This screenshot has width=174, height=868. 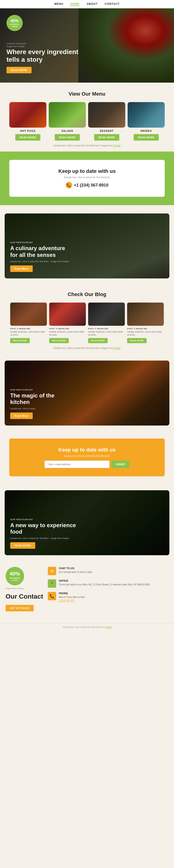 What do you see at coordinates (87, 393) in the screenshot?
I see `kitchen-hero: OUR RESTAURANT The magic of the kitchen …` at bounding box center [87, 393].